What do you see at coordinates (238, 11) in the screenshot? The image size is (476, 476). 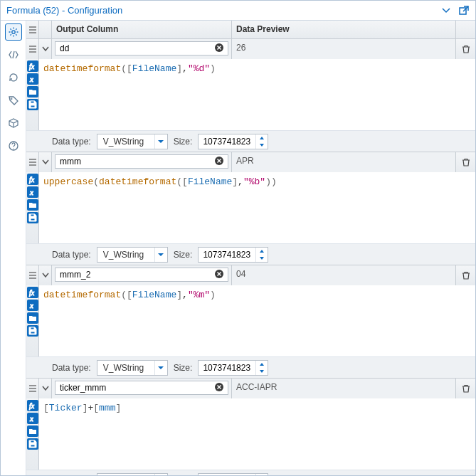 I see `title-bar: Formula (52) - Configuration` at bounding box center [238, 11].